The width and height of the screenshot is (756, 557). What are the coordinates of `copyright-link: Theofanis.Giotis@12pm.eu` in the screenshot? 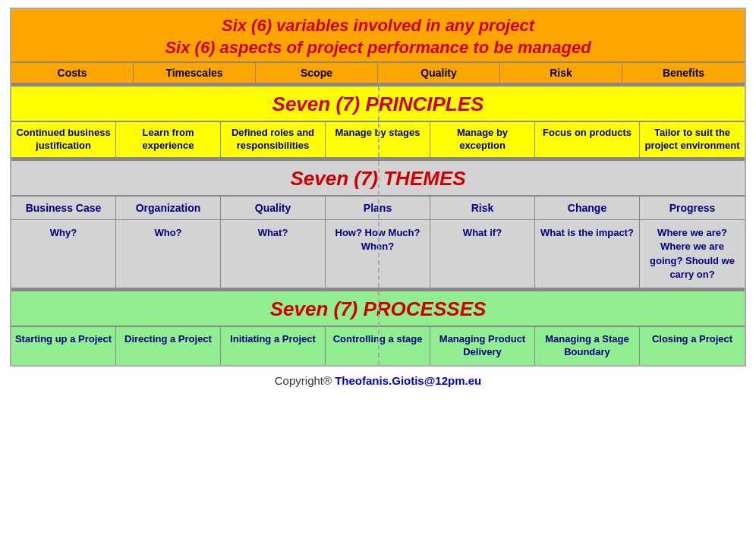 It's located at (408, 381).